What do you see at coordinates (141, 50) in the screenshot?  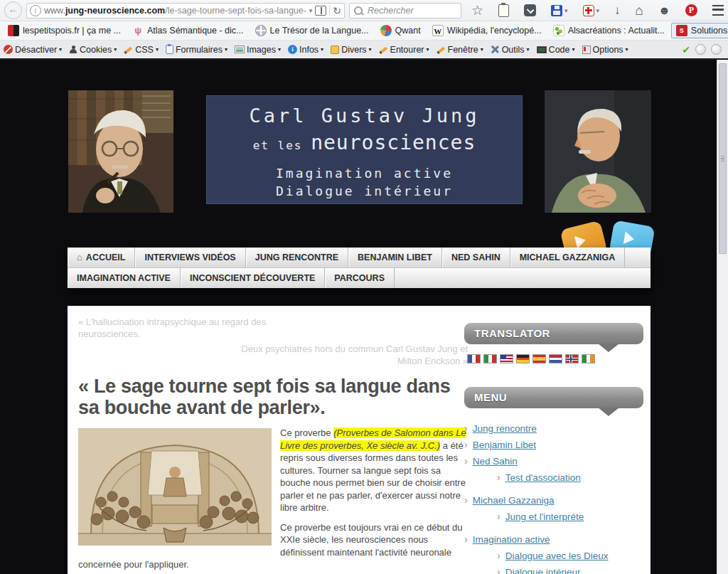 I see `devbar-item: CSS▾` at bounding box center [141, 50].